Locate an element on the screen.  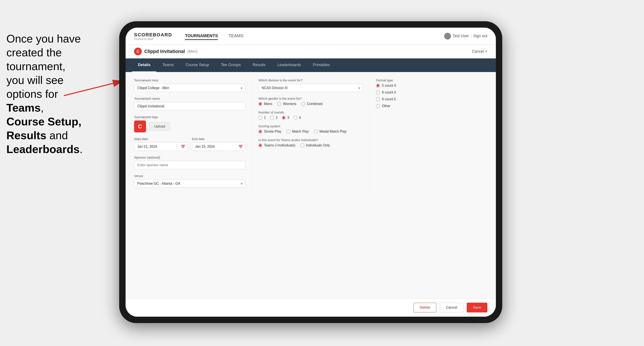
start-date-label: Start date is located at coordinates (161, 139).